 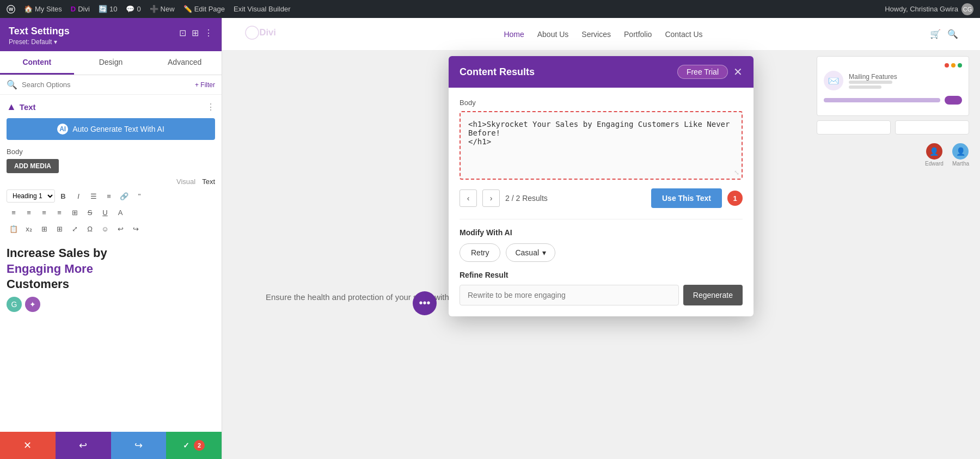 I want to click on user-avatar: CG, so click(x=967, y=9).